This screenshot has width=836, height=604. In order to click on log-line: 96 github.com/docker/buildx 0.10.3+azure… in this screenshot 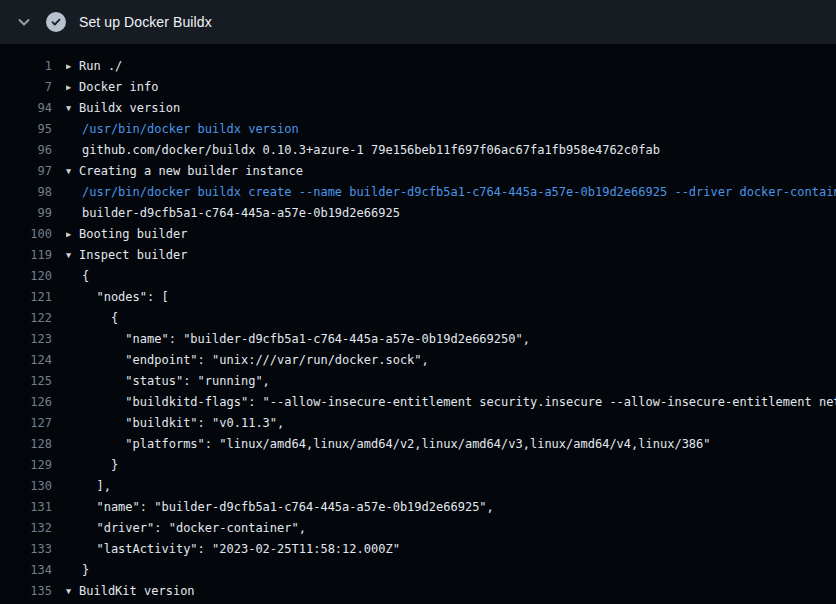, I will do `click(418, 150)`.